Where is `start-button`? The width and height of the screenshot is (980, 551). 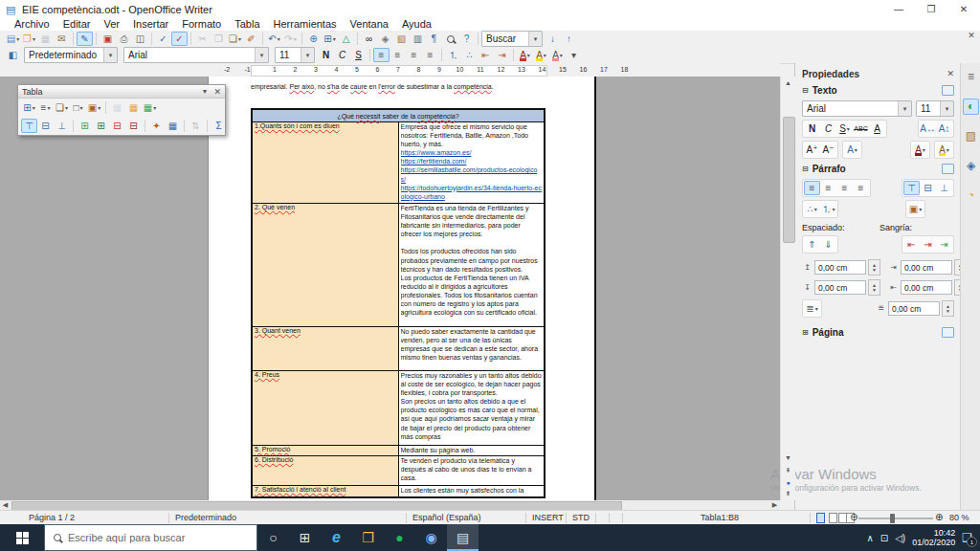 start-button is located at coordinates (22, 538).